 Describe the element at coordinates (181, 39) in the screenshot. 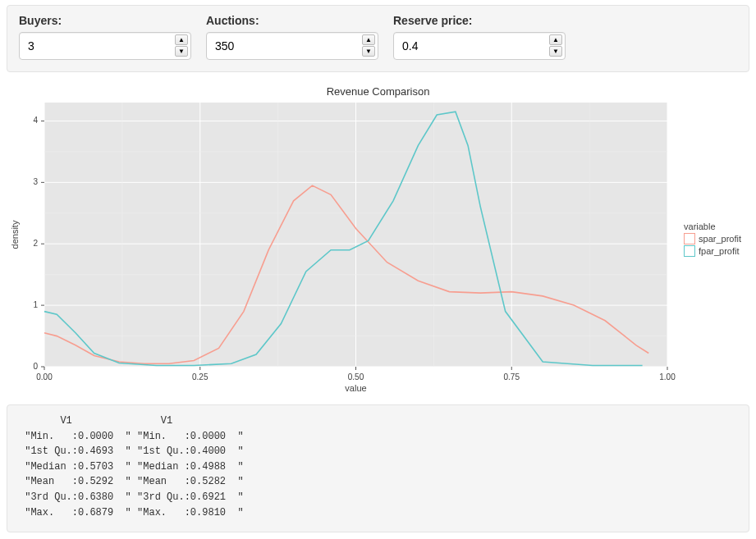

I see `buyers-step-up: ▲` at that location.